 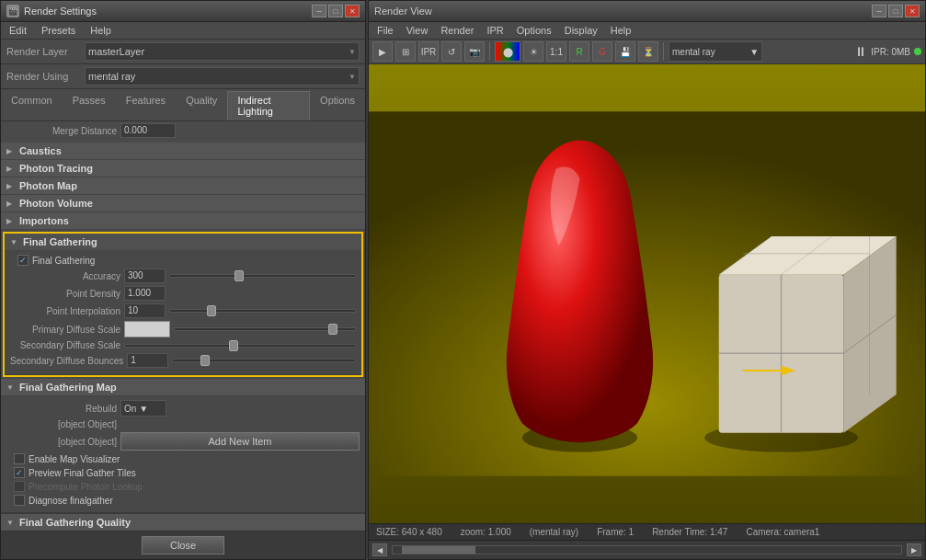 What do you see at coordinates (647, 550) in the screenshot?
I see `rv-nav-bar: ◀ ▶` at bounding box center [647, 550].